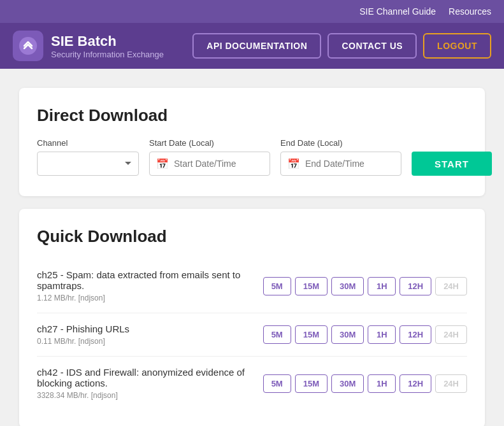 The width and height of the screenshot is (504, 426). What do you see at coordinates (150, 383) in the screenshot?
I see `channel-info: ch42 - IDS and Firewall: anonymized evid…` at bounding box center [150, 383].